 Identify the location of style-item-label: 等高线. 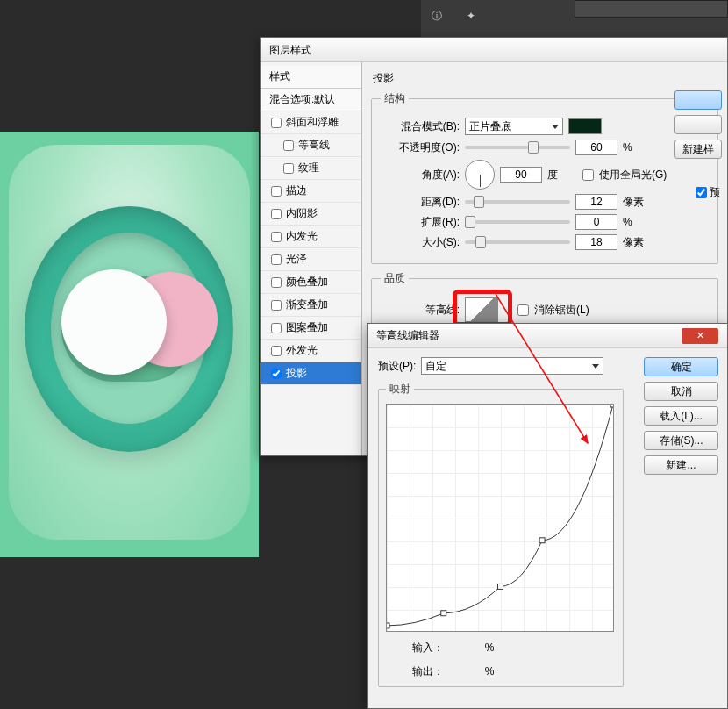
(314, 146).